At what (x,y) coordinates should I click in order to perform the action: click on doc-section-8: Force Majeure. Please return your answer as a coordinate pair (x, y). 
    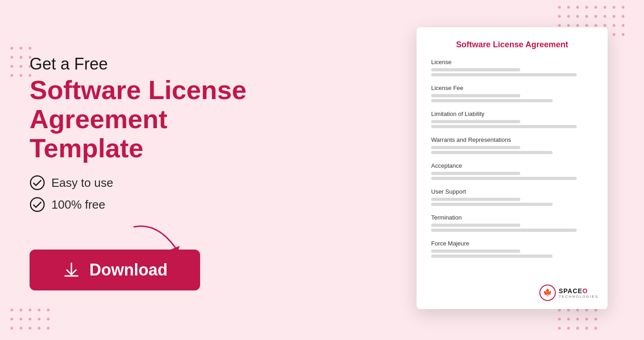
    Looking at the image, I should click on (512, 249).